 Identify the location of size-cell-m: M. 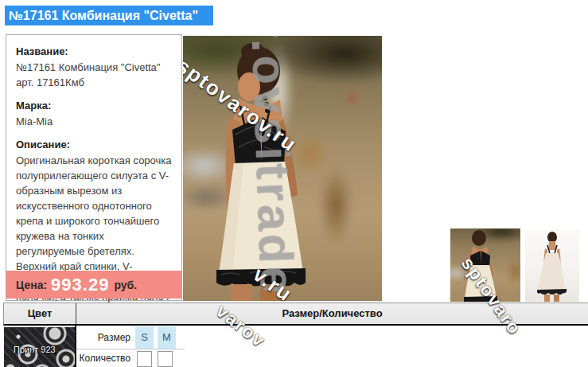
(167, 338).